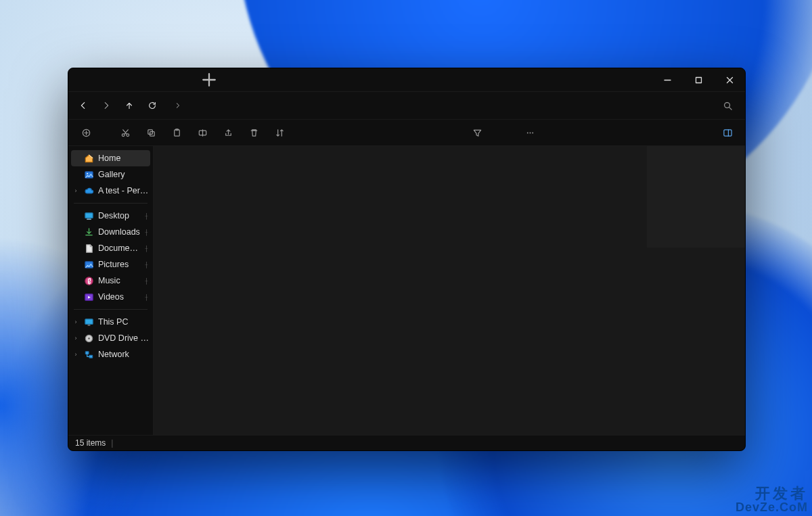 Image resolution: width=812 pixels, height=516 pixels. I want to click on sidebar-item-home: › Home, so click(111, 158).